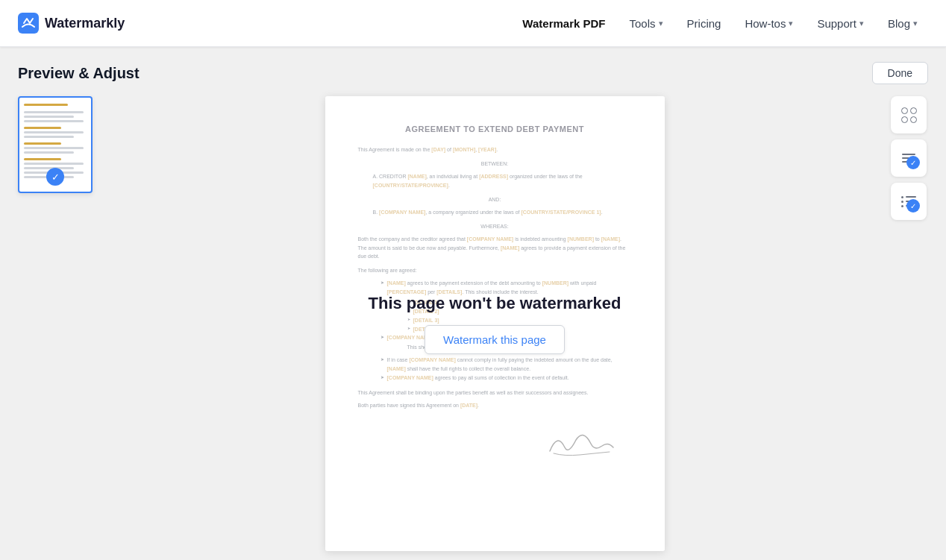  Describe the element at coordinates (473, 73) in the screenshot. I see `page-header: Preview & Adjust Done` at that location.